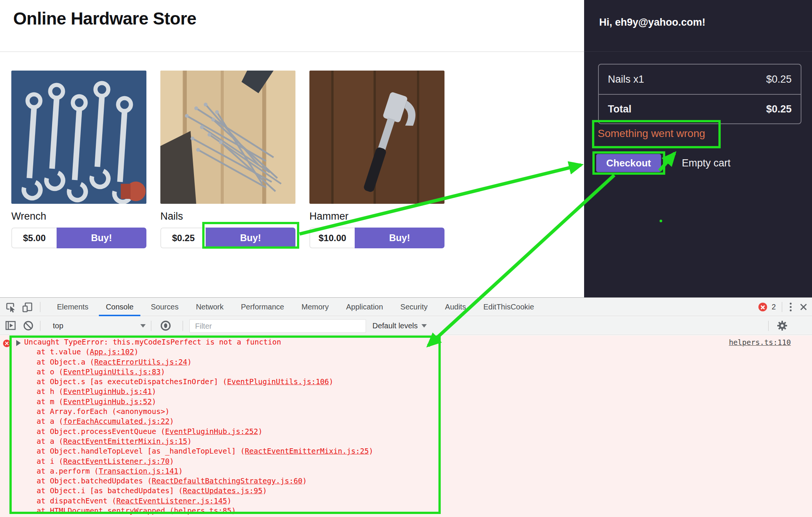 This screenshot has width=812, height=517. Describe the element at coordinates (700, 94) in the screenshot. I see `cart-summary-table: Nails x1$0.25Total$0.25` at that location.